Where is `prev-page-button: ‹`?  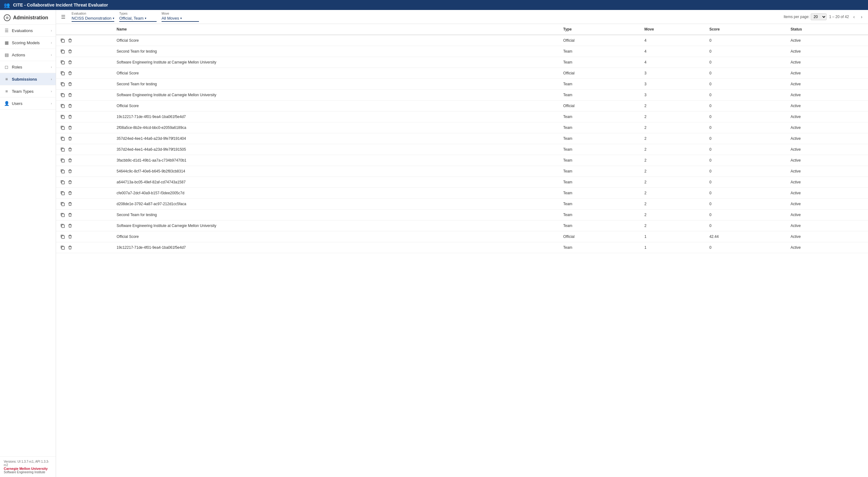 prev-page-button: ‹ is located at coordinates (854, 17).